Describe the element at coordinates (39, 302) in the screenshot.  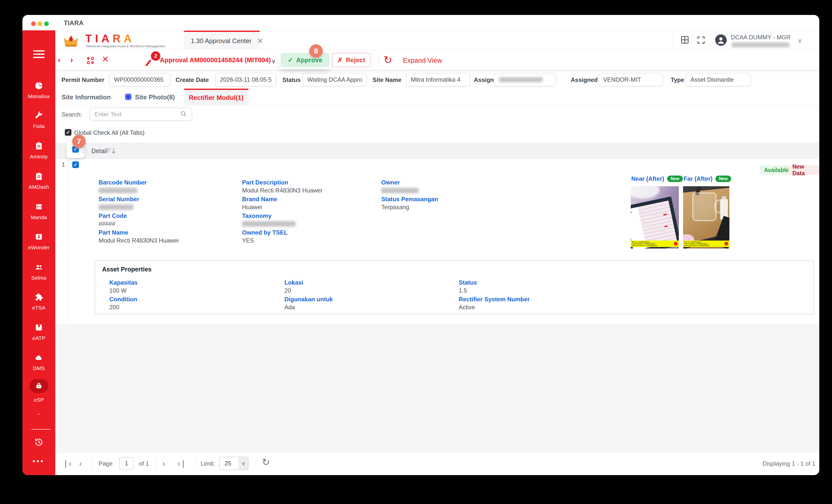
I see `sidebar-item-etsa: eTSA` at that location.